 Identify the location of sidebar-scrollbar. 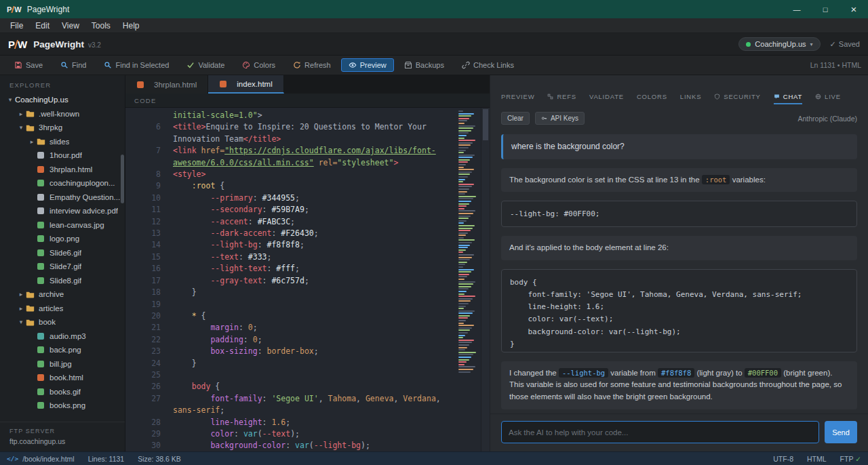
(122, 179).